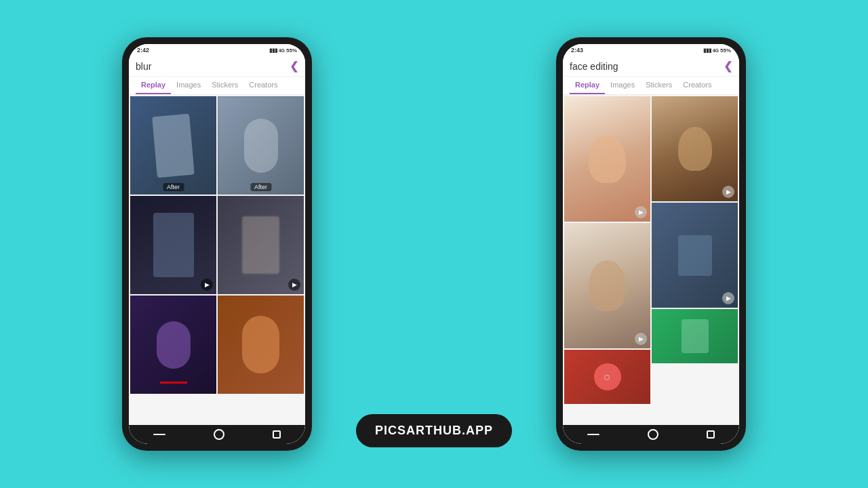  What do you see at coordinates (282, 50) in the screenshot?
I see `wifi-icon: 4G` at bounding box center [282, 50].